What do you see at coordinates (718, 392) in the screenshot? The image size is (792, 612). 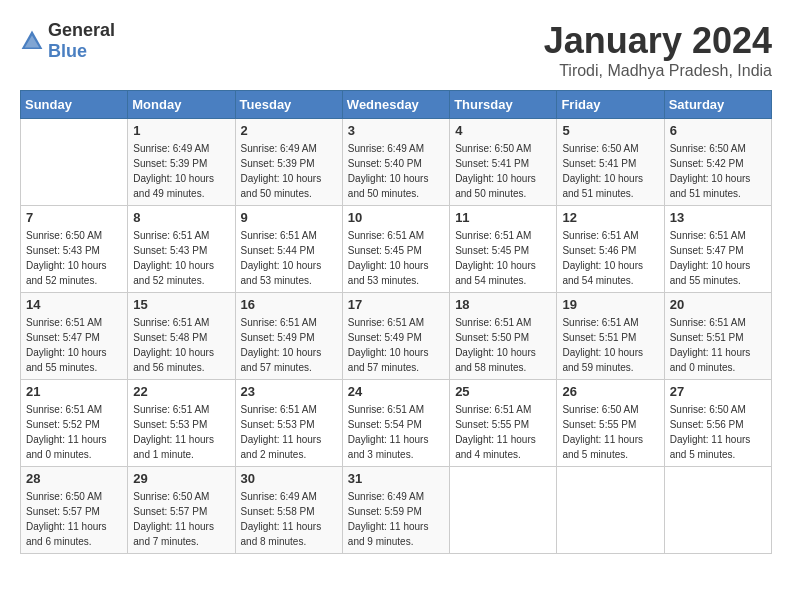 I see `day-number: 27` at bounding box center [718, 392].